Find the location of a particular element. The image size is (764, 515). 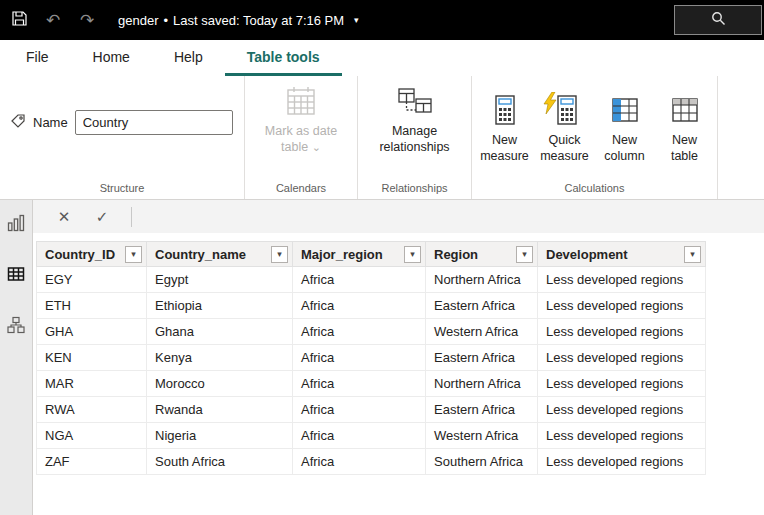

save-button is located at coordinates (19, 20).